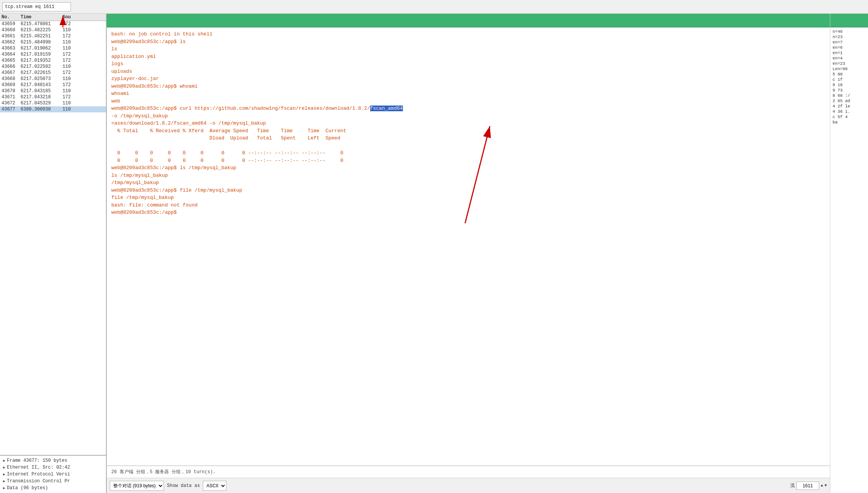 The image size is (868, 493). I want to click on col-no: No., so click(11, 17).